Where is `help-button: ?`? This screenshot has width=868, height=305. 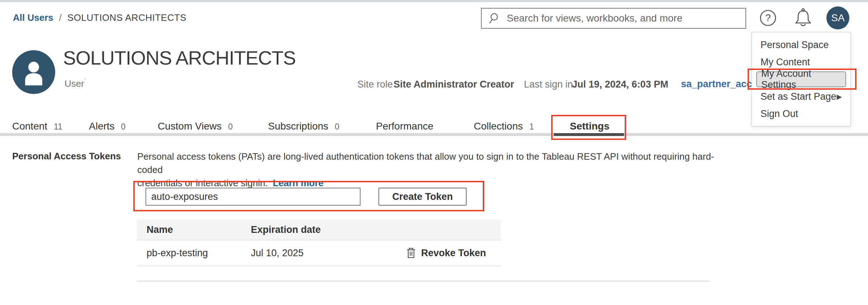 help-button: ? is located at coordinates (768, 18).